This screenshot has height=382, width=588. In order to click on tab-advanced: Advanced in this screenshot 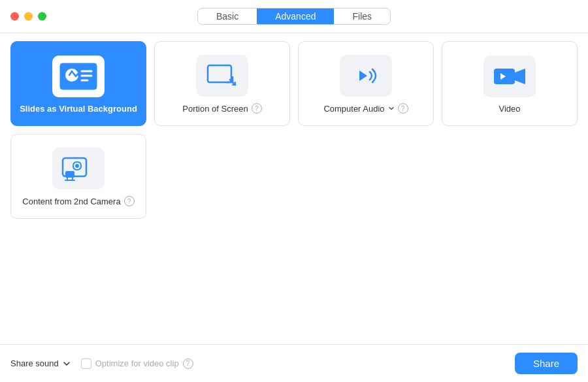, I will do `click(295, 16)`.